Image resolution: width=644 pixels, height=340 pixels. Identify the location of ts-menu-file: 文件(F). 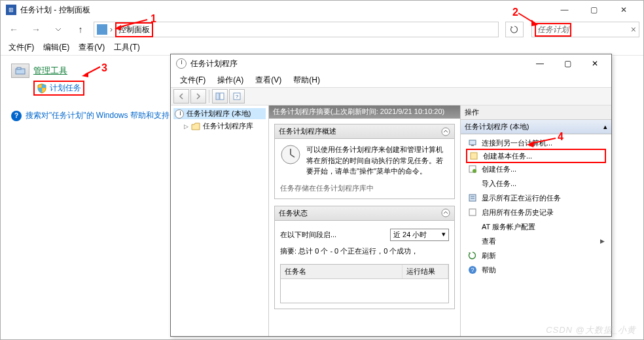
(192, 80).